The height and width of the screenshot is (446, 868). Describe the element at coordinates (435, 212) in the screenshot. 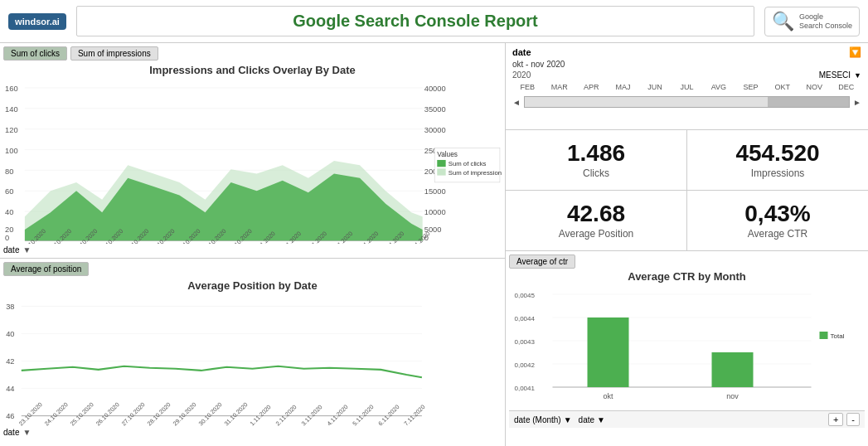

I see `svg-text: 10000` at that location.